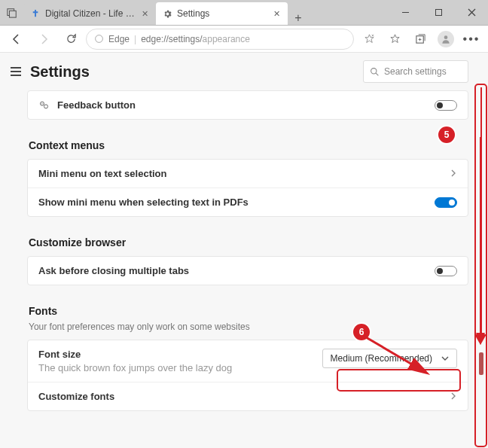 Image resolution: width=488 pixels, height=448 pixels. Describe the element at coordinates (416, 72) in the screenshot. I see `search-placeholder: Search settings` at that location.